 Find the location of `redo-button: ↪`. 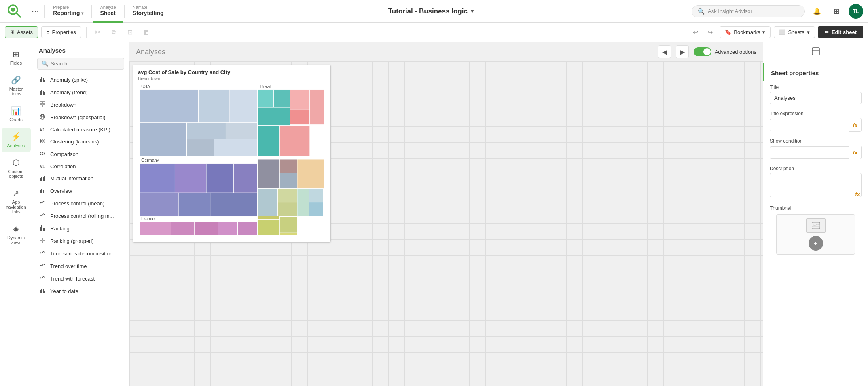

redo-button: ↪ is located at coordinates (710, 32).